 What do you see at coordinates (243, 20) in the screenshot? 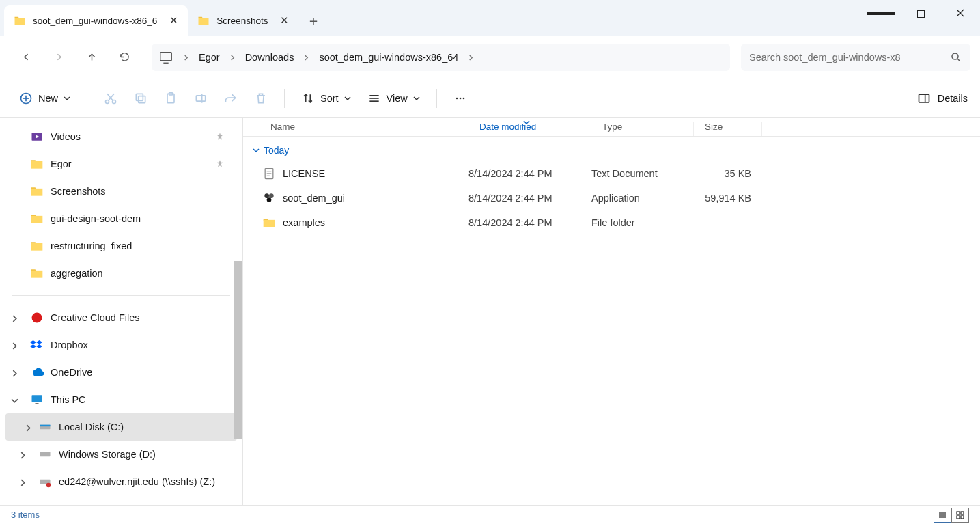
I see `tab-inactive: Screenshots ✕` at bounding box center [243, 20].